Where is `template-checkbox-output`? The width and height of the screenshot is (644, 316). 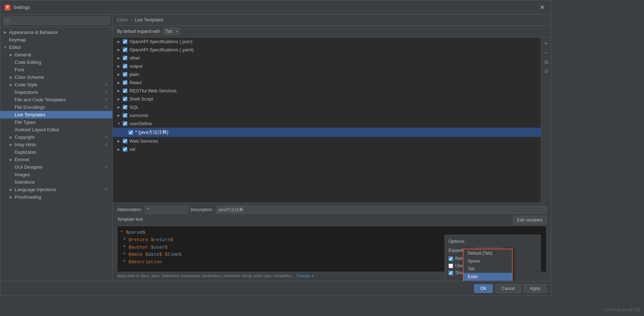 template-checkbox-output is located at coordinates (125, 66).